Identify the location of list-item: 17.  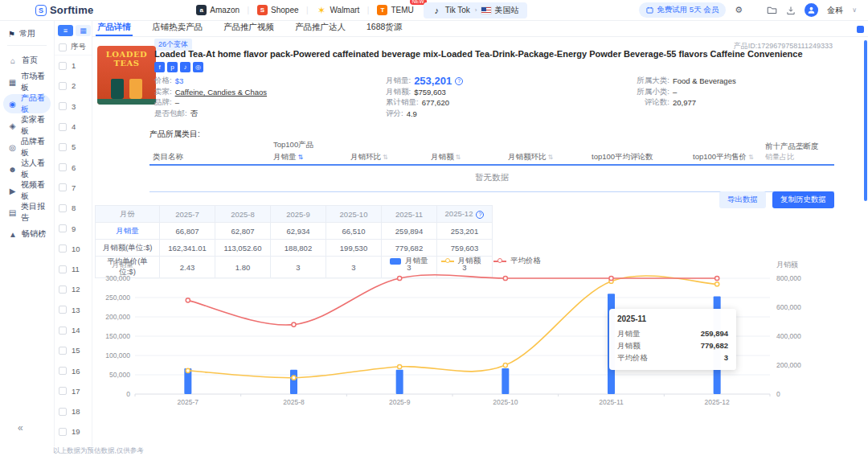
(73, 391).